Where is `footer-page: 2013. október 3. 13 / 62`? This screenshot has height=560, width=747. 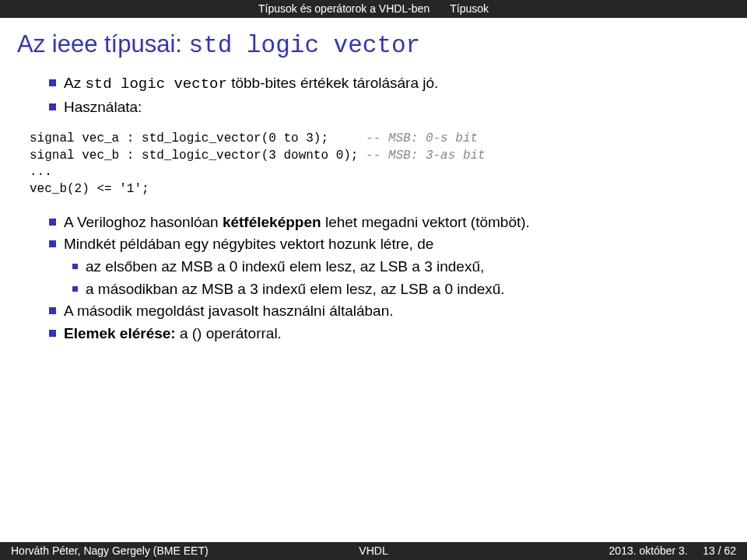 footer-page: 2013. október 3. 13 / 62 is located at coordinates (621, 551).